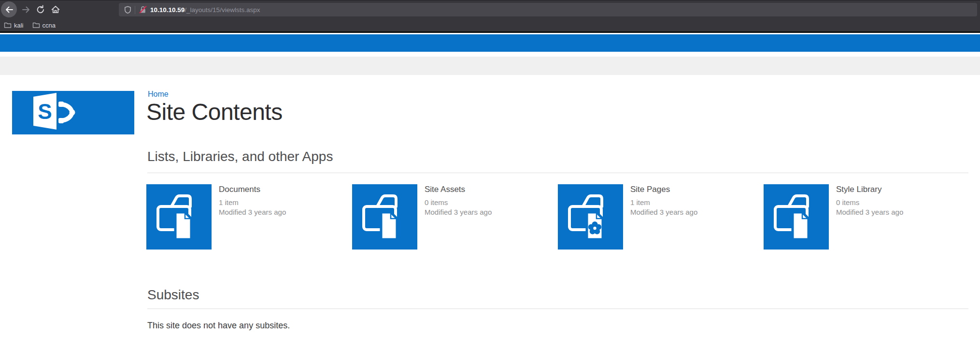 This screenshot has height=353, width=980. I want to click on section-heading-subsites: Subsites, so click(173, 295).